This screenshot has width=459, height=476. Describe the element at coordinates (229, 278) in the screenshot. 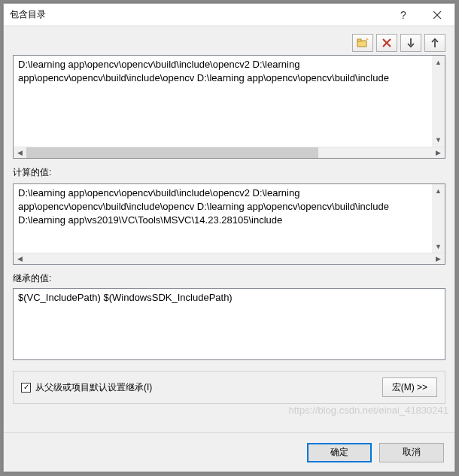

I see `inherited-label: 继承的值:` at that location.